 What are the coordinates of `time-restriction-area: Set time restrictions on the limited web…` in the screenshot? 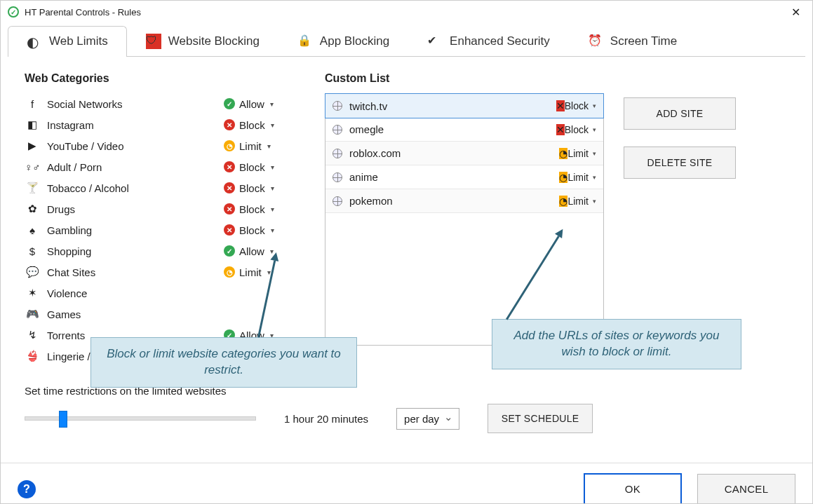 It's located at (407, 409).